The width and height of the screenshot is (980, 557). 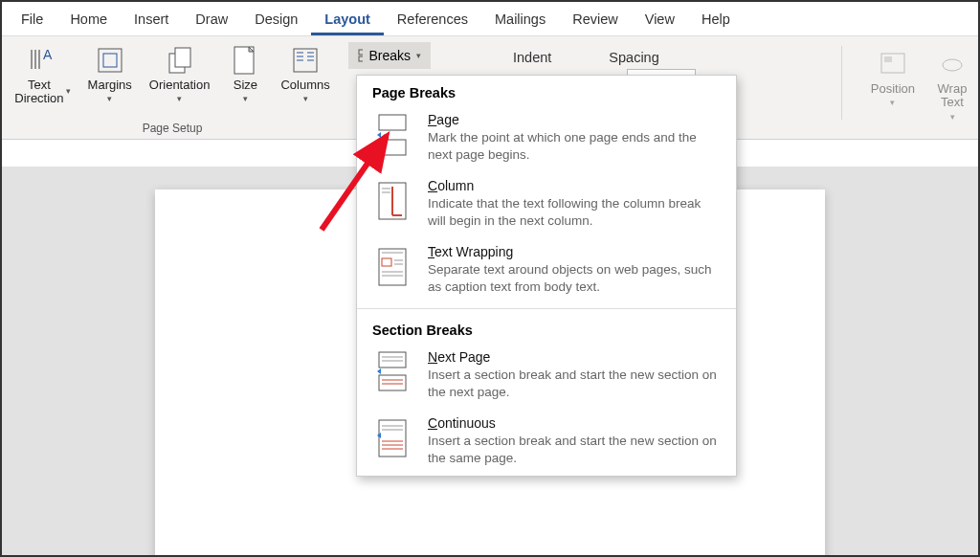 What do you see at coordinates (110, 60) in the screenshot?
I see `margins-icon` at bounding box center [110, 60].